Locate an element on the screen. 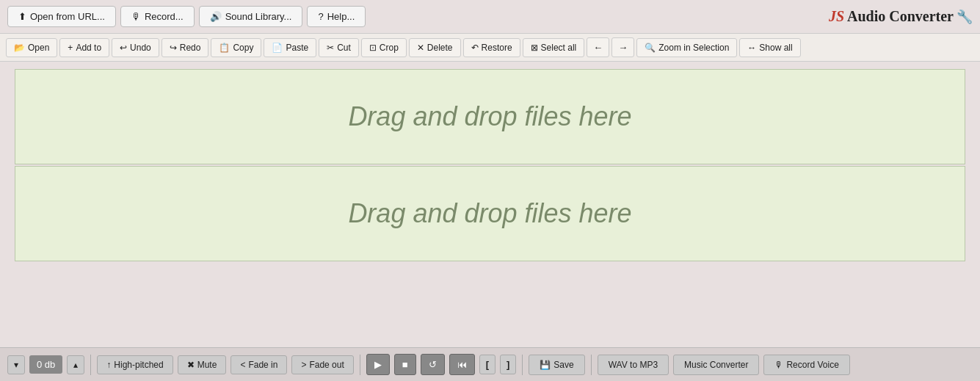 The height and width of the screenshot is (381, 980). show-all-icon: ↔ is located at coordinates (752, 48).